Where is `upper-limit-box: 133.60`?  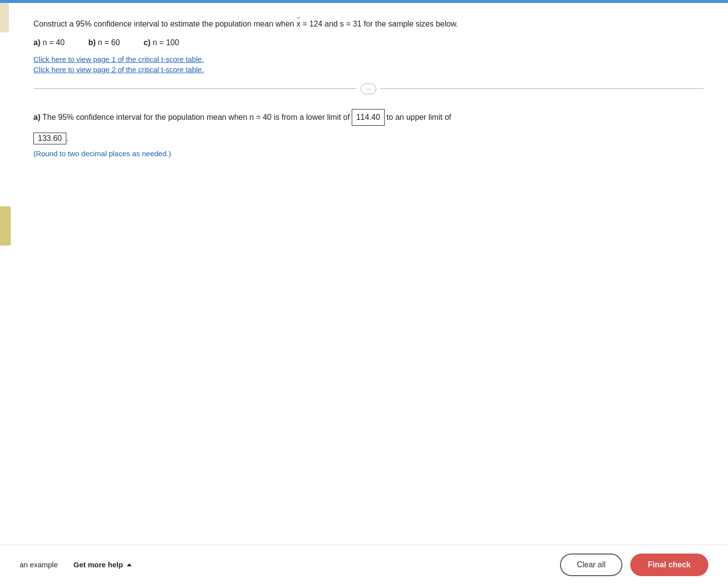
upper-limit-box: 133.60 is located at coordinates (50, 139).